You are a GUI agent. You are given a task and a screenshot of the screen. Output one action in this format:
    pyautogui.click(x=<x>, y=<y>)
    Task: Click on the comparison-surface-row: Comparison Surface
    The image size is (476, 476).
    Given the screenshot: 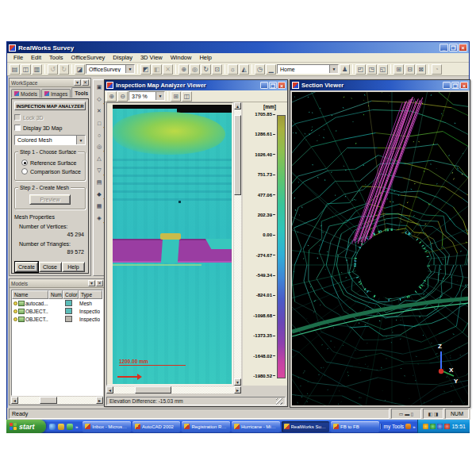 What is the action you would take?
    pyautogui.click(x=52, y=171)
    